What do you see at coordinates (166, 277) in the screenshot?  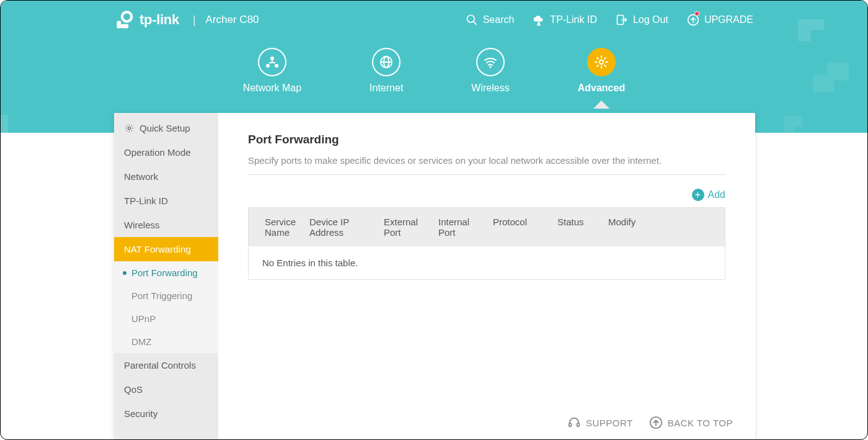 I see `sidebar: Quick Setup Operation Mode Network TP-Li…` at bounding box center [166, 277].